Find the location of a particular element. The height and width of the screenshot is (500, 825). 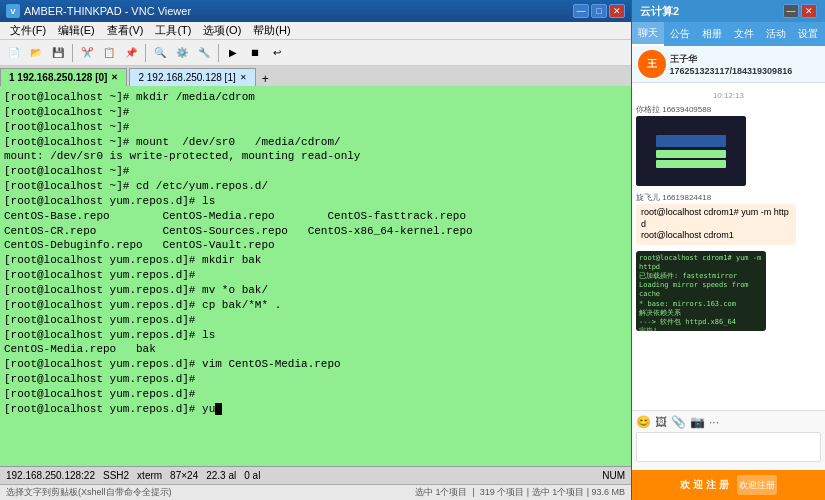

maximize-button: □ is located at coordinates (599, 11).